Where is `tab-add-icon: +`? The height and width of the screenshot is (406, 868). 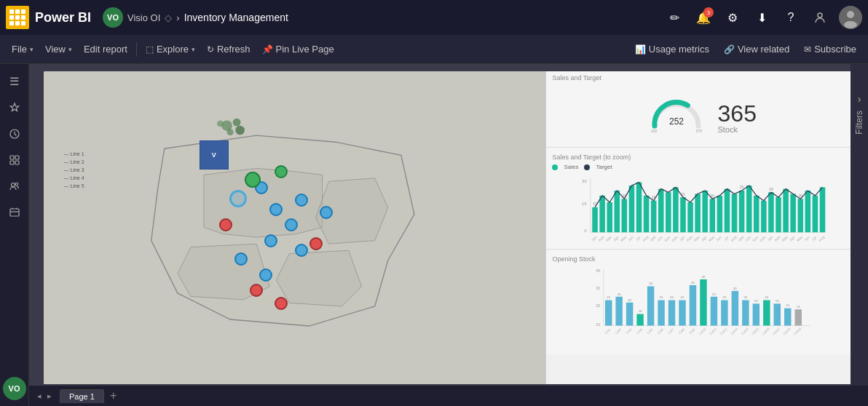
tab-add-icon: + is located at coordinates (114, 396).